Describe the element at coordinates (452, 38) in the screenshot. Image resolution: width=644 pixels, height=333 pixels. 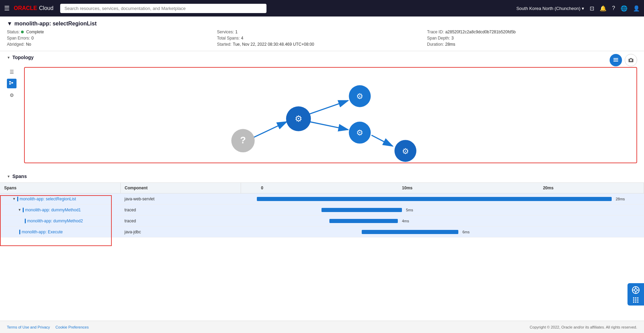
I see `span-depth-value: 3` at that location.